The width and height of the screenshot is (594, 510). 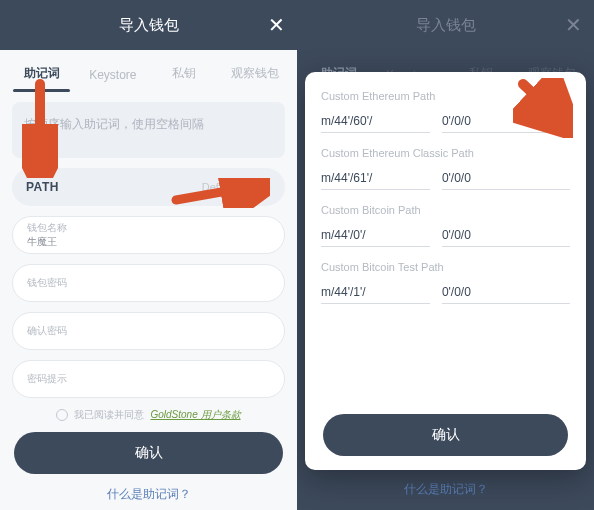 What do you see at coordinates (446, 112) in the screenshot?
I see `path-group-eth: Custom Ethereum Path m/44'/60'/ 0'/0/0` at bounding box center [446, 112].